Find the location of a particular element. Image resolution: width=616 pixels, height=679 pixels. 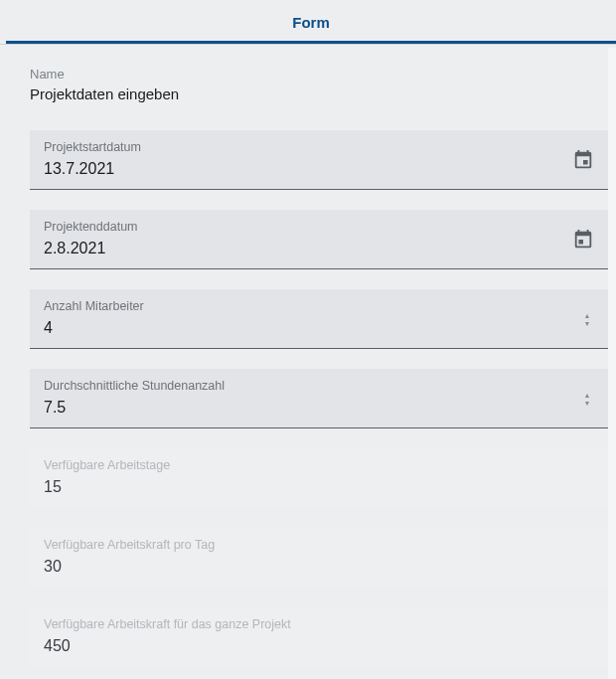

field-capacity-total: Verfügbare Arbeitskraft für das ganze Pr… is located at coordinates (319, 637).